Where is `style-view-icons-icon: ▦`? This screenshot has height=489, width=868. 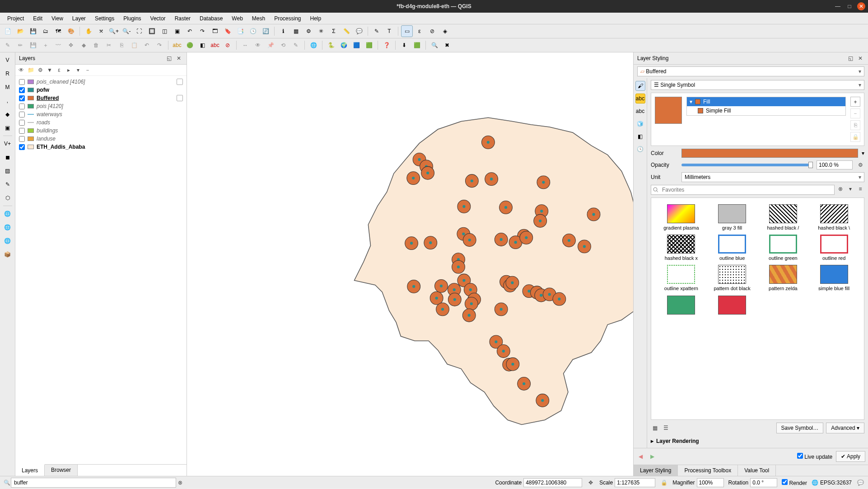 style-view-icons-icon: ▦ is located at coordinates (655, 428).